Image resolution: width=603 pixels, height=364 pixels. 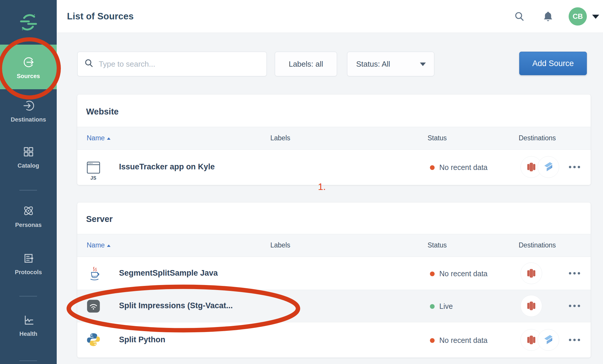 What do you see at coordinates (334, 167) in the screenshot?
I see `source-row-issuetracker: JS IssueTracker app on Kyle No recent da…` at bounding box center [334, 167].